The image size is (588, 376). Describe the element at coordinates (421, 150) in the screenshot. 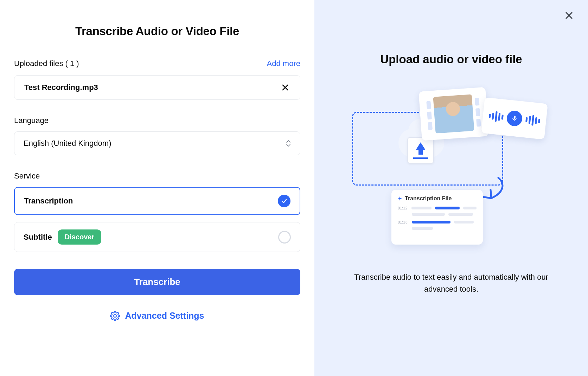

I see `upload-arrow-icon` at that location.